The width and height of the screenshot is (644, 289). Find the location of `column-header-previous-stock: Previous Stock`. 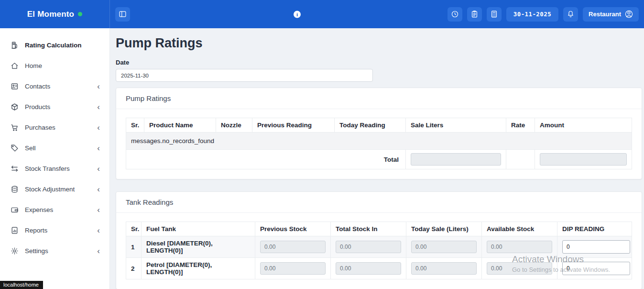

column-header-previous-stock: Previous Stock is located at coordinates (293, 229).